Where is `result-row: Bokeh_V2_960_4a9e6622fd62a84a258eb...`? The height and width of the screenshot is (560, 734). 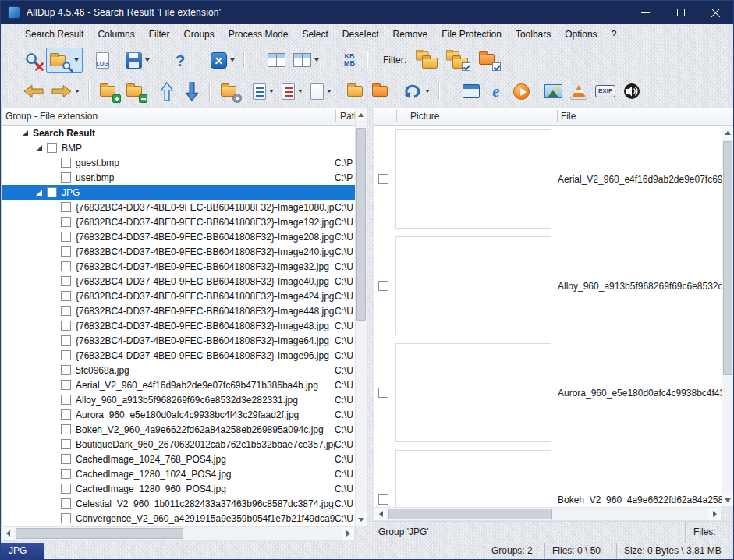
result-row: Bokeh_V2_960_4a9e6622fd62a84a258eb... is located at coordinates (548, 477).